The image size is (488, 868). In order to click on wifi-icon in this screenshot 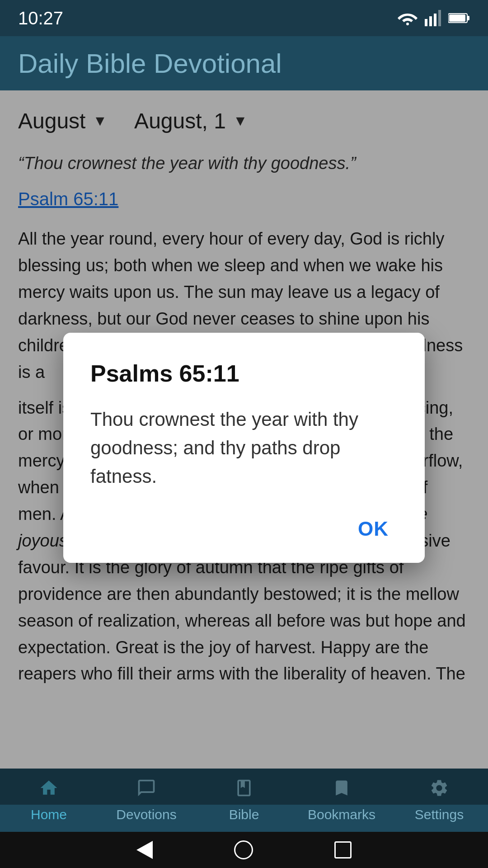, I will do `click(408, 18)`.